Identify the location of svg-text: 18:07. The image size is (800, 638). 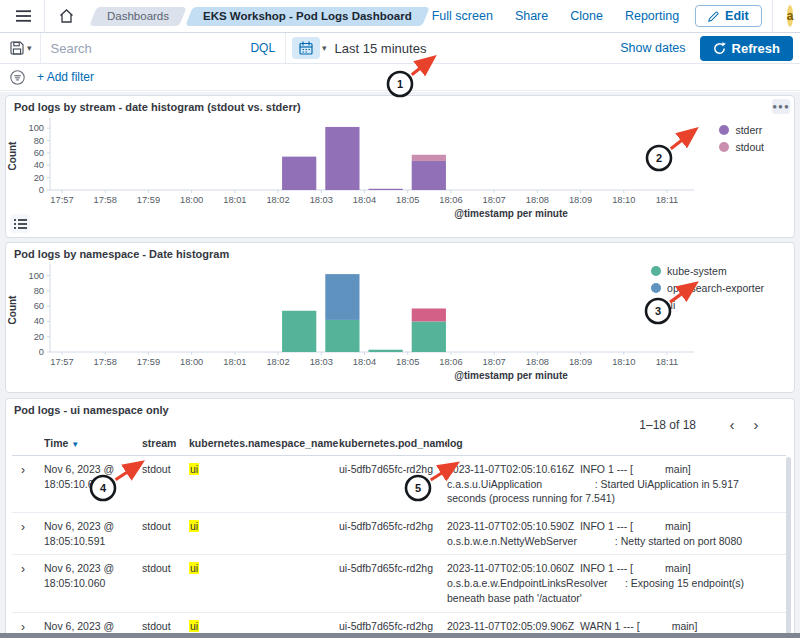
(494, 362).